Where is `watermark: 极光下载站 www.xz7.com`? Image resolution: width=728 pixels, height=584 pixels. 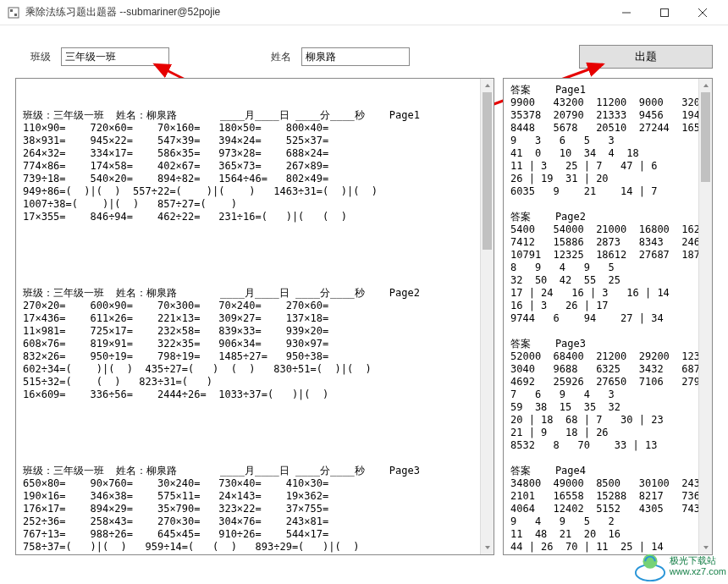 watermark: 极光下载站 www.xz7.com is located at coordinates (681, 566).